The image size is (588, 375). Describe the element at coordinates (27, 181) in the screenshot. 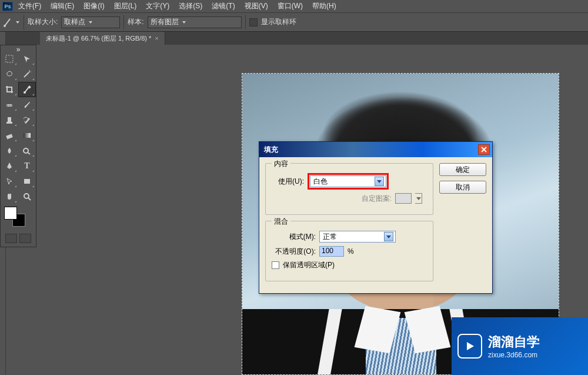

I see `rectangle-tool` at that location.